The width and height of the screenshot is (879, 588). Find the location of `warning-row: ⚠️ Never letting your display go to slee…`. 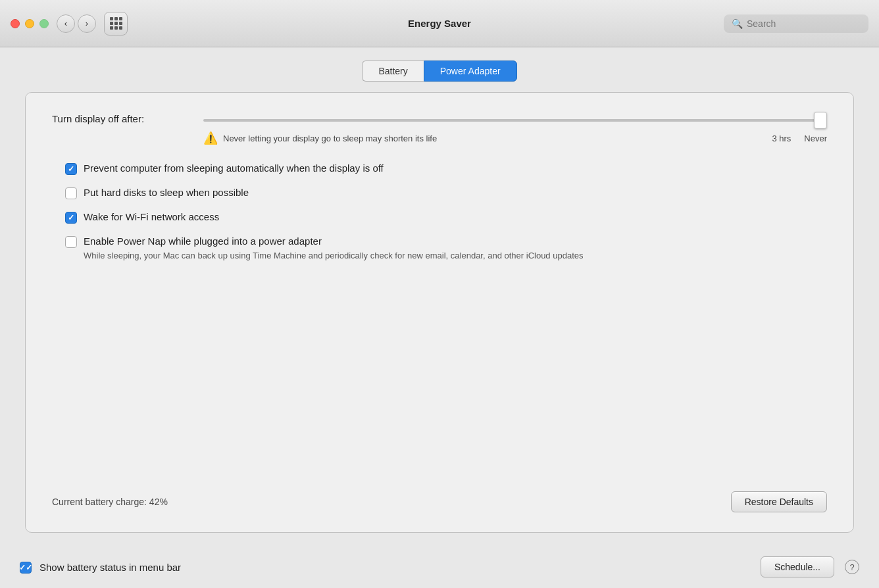

warning-row: ⚠️ Never letting your display go to slee… is located at coordinates (515, 138).